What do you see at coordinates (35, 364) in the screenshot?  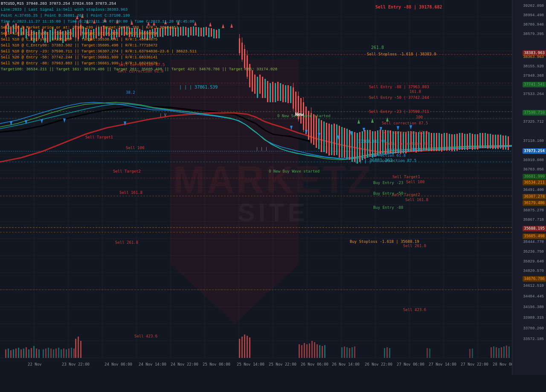 I see `svg-text: 22 Nov` at bounding box center [35, 364].